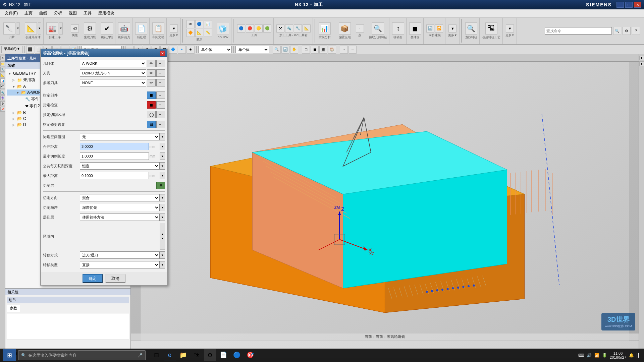 The image size is (644, 362). Describe the element at coordinates (61, 28) in the screenshot. I see `create-workseq-dropdown: ▼` at that location.